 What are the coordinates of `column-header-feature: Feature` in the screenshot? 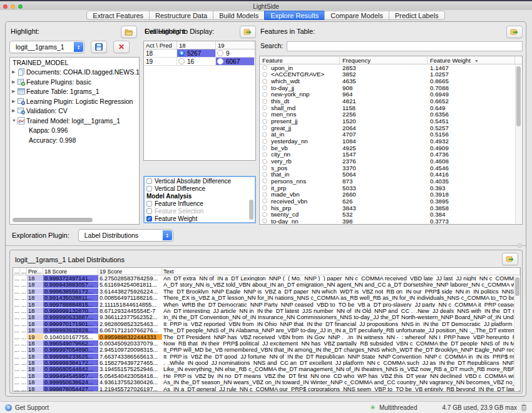 It's located at (300, 60).